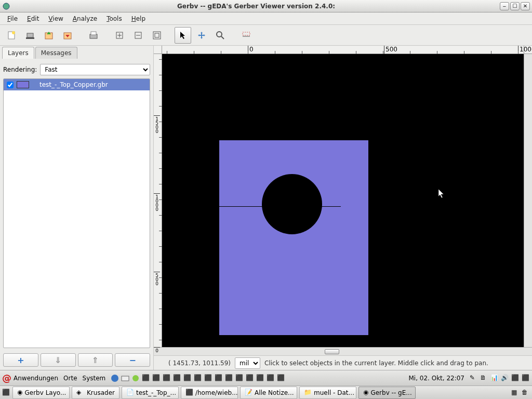  I want to click on coordinates-display: ( 1451.73, 1011.59), so click(194, 363).